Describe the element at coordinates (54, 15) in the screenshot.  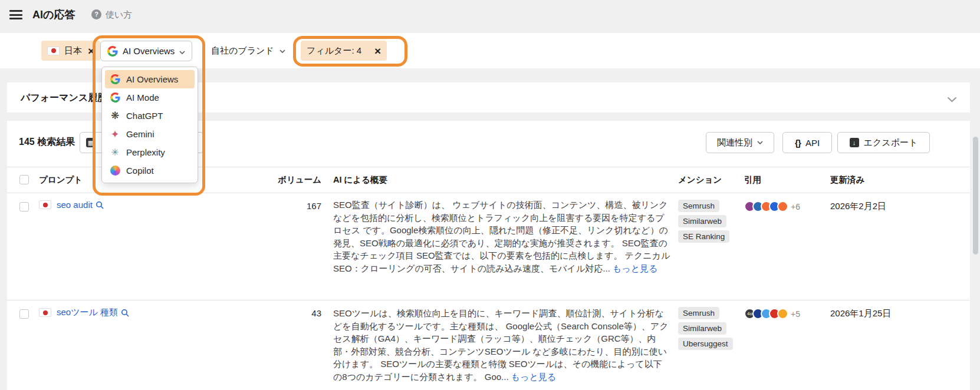
I see `page-title: AIの応答` at that location.